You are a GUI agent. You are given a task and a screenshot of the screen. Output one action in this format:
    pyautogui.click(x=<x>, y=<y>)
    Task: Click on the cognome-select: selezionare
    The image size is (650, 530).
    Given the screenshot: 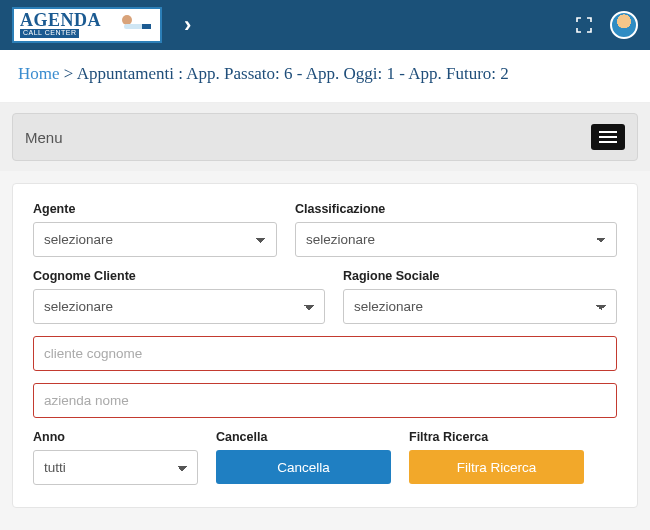 What is the action you would take?
    pyautogui.click(x=179, y=306)
    